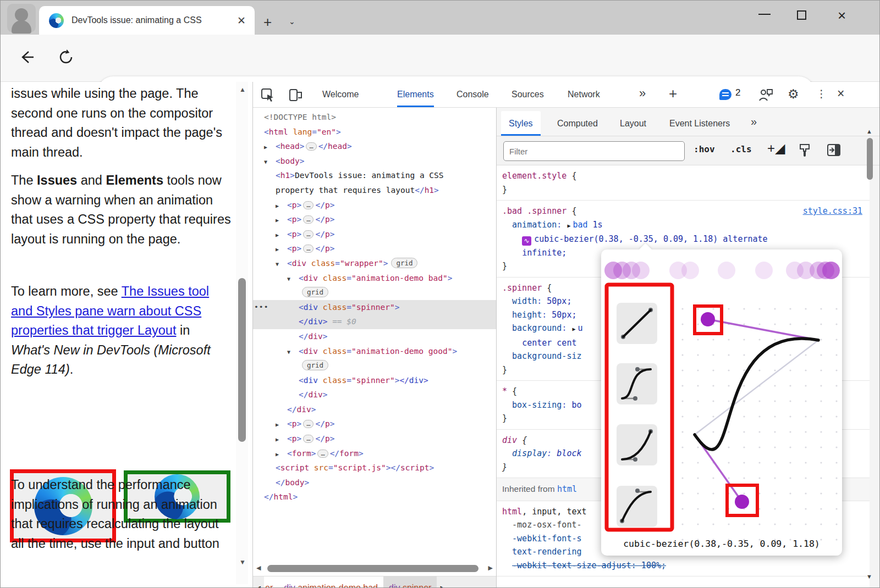 This screenshot has width=880, height=588. Describe the element at coordinates (442, 583) in the screenshot. I see `breadcrumb-arrow-icon: ▶` at that location.